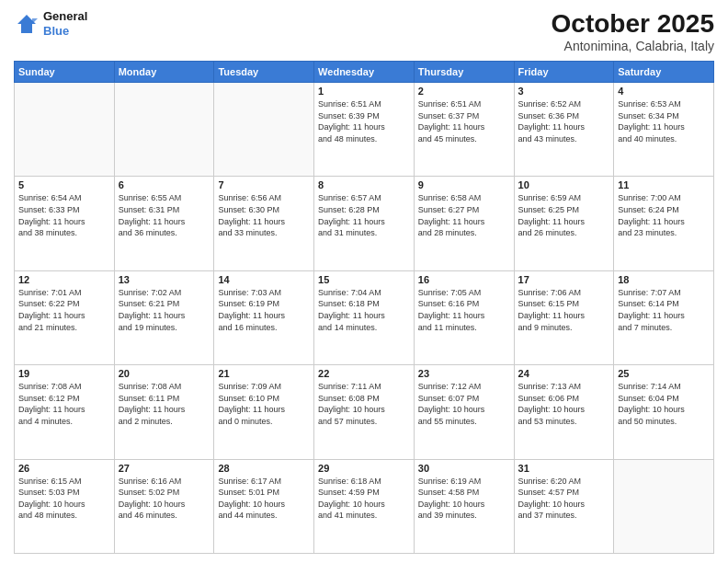  I want to click on day-info: Sunrise: 6:59 AM Sunset: 6:25 PM Dayligh…, so click(564, 215).